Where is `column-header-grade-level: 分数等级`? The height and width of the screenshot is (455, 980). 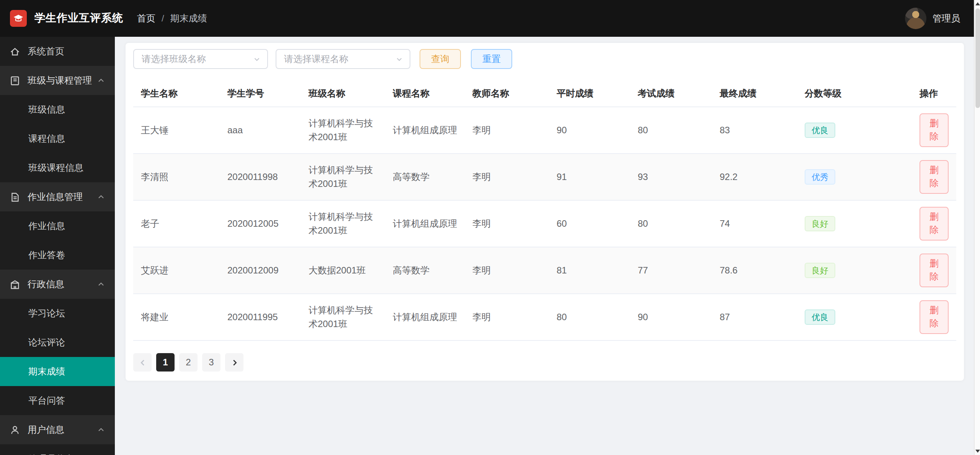
column-header-grade-level: 分数等级 is located at coordinates (854, 94).